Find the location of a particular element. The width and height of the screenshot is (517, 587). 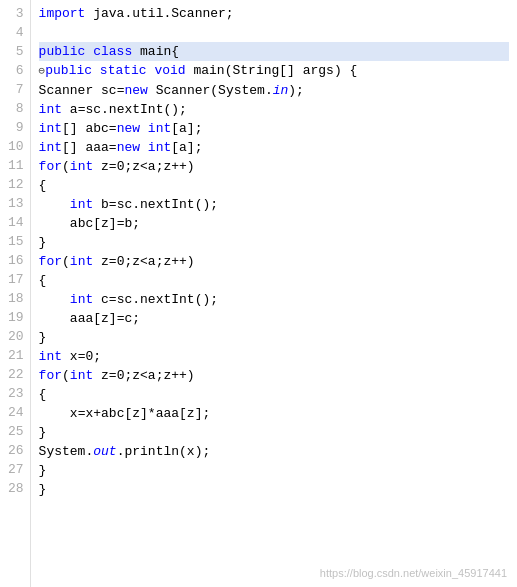

line-number: 20 is located at coordinates (16, 336).